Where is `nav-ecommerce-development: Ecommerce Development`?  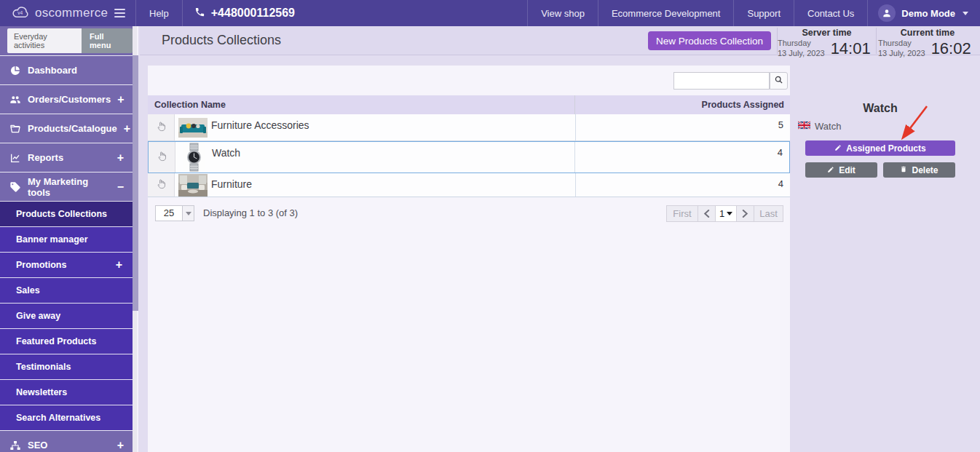
nav-ecommerce-development: Ecommerce Development is located at coordinates (665, 13).